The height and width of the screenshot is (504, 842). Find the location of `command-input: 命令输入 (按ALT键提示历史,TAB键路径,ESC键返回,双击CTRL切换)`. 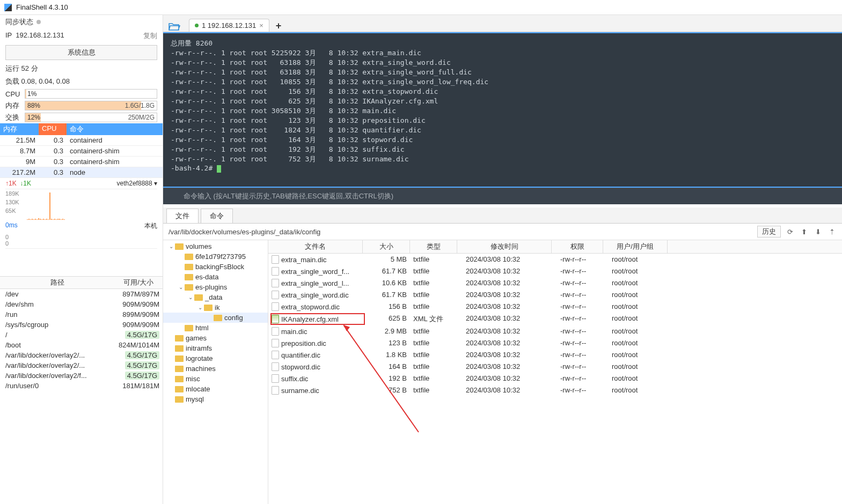

command-input: 命令输入 (按ALT键提示历史,TAB键路径,ESC键返回,双击CTRL切换) is located at coordinates (502, 196).